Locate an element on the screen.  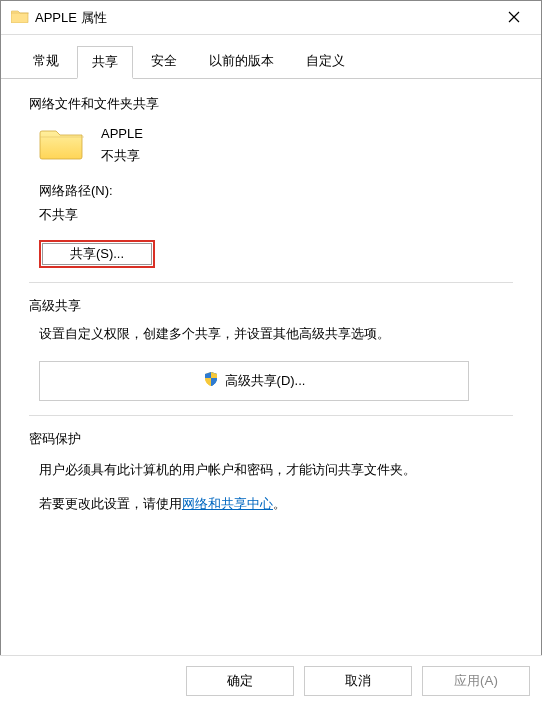
network-share-title: 网络文件和文件夹共享 is located at coordinates (271, 104).